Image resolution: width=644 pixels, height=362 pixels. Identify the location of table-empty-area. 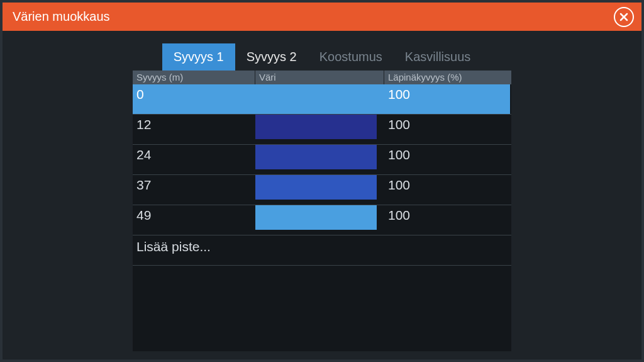
(322, 308).